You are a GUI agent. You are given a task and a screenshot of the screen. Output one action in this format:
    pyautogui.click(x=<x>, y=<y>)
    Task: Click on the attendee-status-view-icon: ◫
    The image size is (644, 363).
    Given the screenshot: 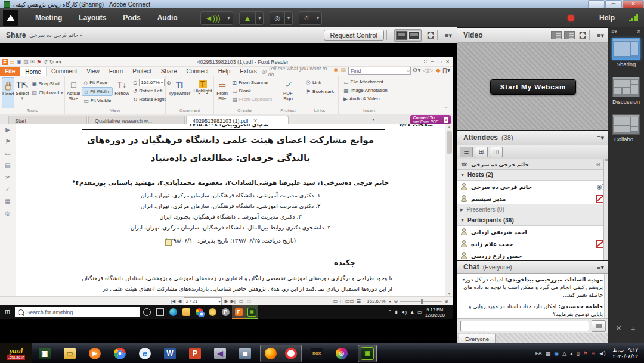 What is the action you would take?
    pyautogui.click(x=496, y=152)
    